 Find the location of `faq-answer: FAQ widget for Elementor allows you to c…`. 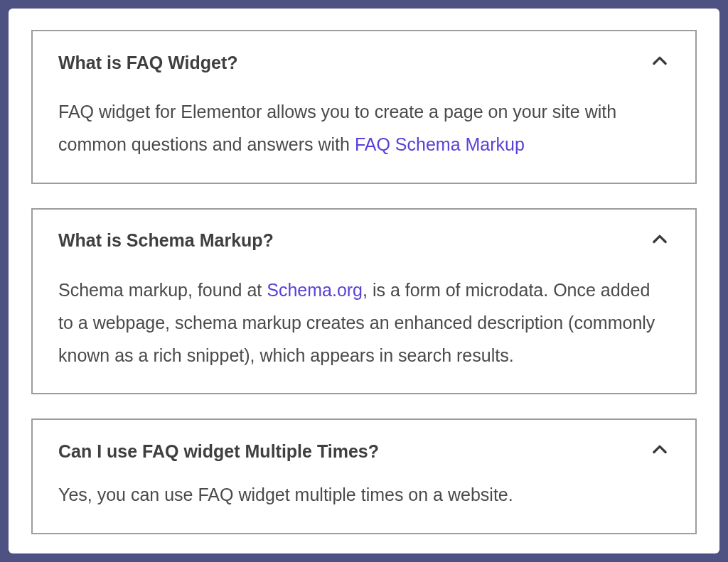

faq-answer: FAQ widget for Elementor allows you to c… is located at coordinates (364, 128).